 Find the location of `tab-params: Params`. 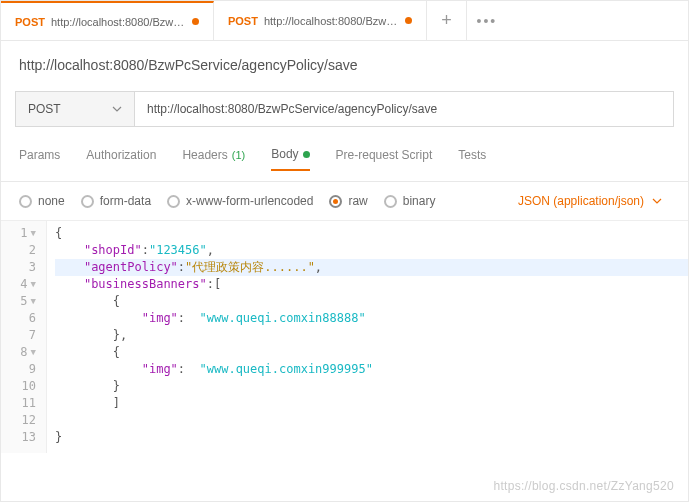

tab-params: Params is located at coordinates (40, 159).